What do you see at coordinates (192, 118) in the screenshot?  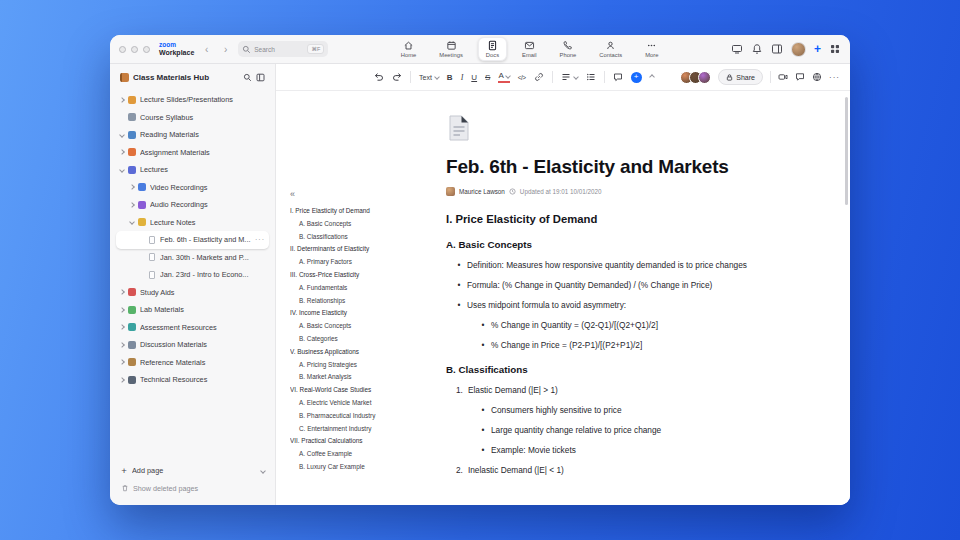 I see `sidebar-item: Course Syllabus` at bounding box center [192, 118].